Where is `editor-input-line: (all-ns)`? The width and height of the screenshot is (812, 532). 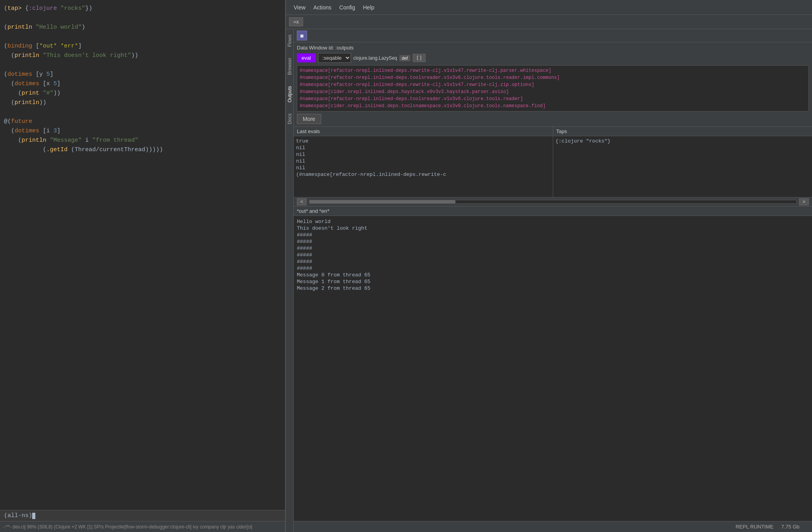
editor-input-line: (all-ns) is located at coordinates (143, 516).